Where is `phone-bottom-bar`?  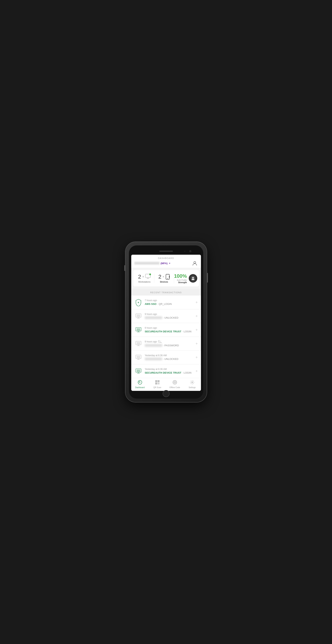 phone-bottom-bar is located at coordinates (166, 394).